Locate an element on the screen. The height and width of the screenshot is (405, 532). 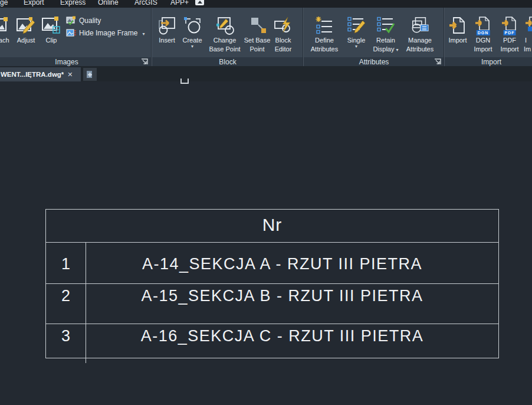
retain-display-button: Retain Display ▾ is located at coordinates (386, 32).